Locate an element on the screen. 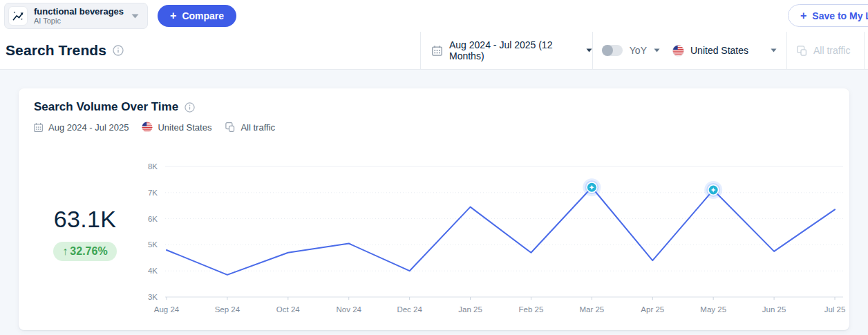 The image size is (868, 335). meta-country-value: United States is located at coordinates (185, 127).